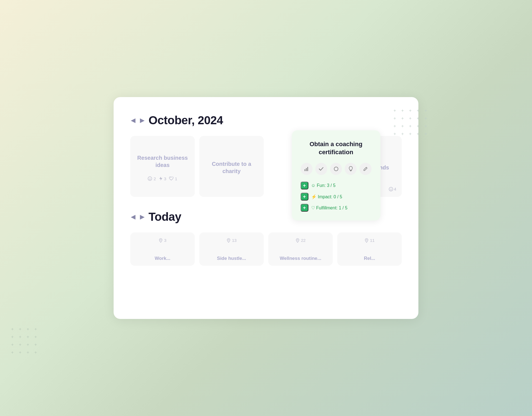 The height and width of the screenshot is (416, 532). I want to click on card-research-title: Research business ideas, so click(162, 161).